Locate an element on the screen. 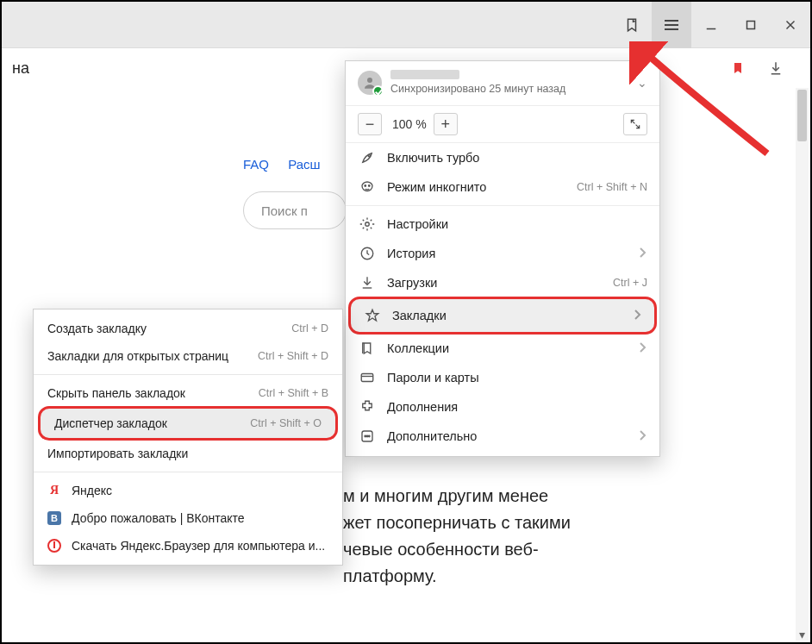 This screenshot has width=812, height=644. bookmark-entry-yandex: Я Яндекс is located at coordinates (188, 491).